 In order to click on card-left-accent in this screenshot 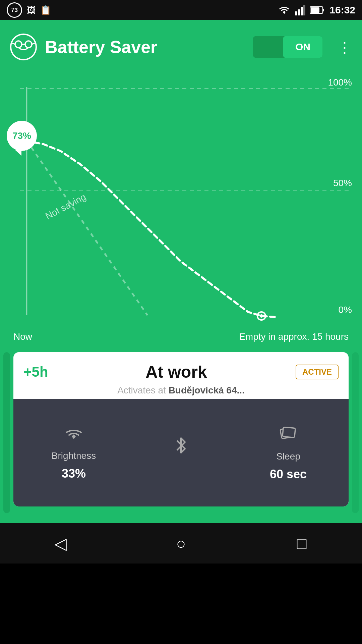, I will do `click(7, 433)`.